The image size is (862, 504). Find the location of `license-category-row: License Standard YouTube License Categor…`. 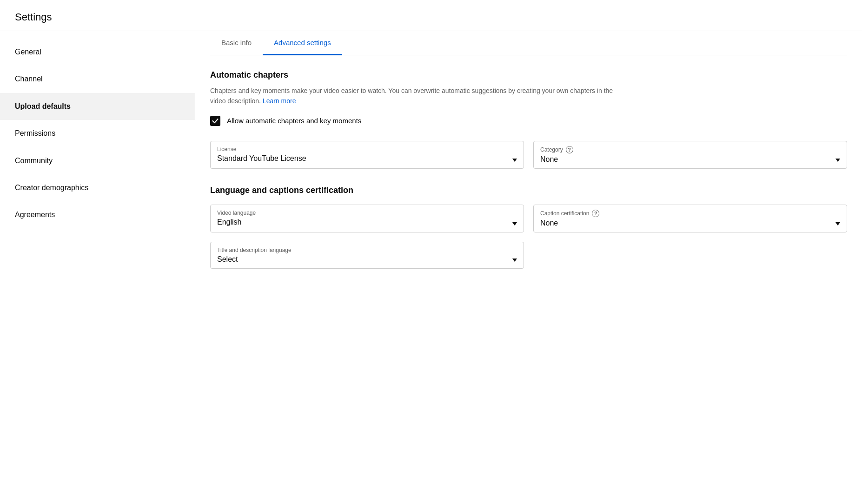

license-category-row: License Standard YouTube License Categor… is located at coordinates (529, 155).